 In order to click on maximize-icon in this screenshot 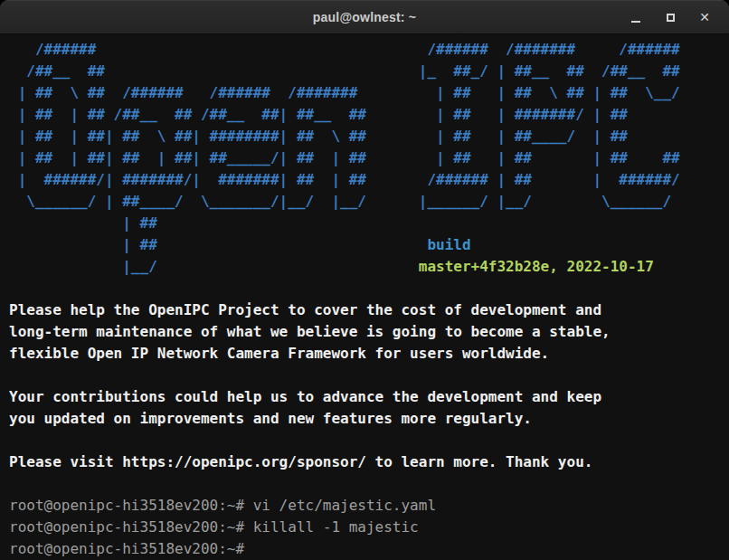, I will do `click(671, 18)`.